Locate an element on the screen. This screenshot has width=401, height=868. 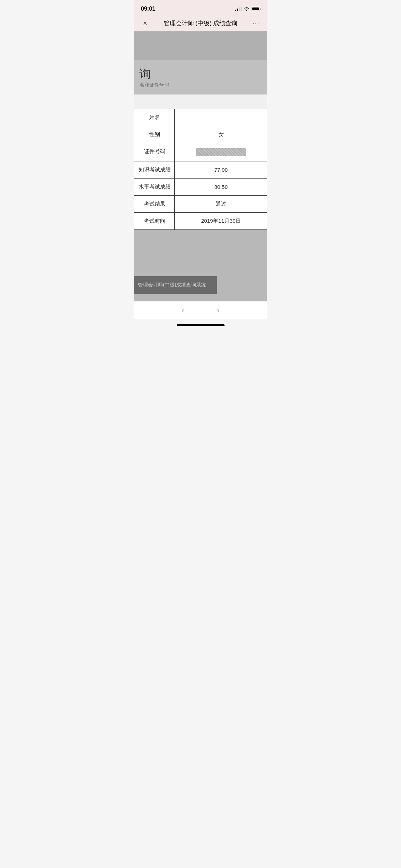
value-level-score: 80.50 is located at coordinates (221, 187).